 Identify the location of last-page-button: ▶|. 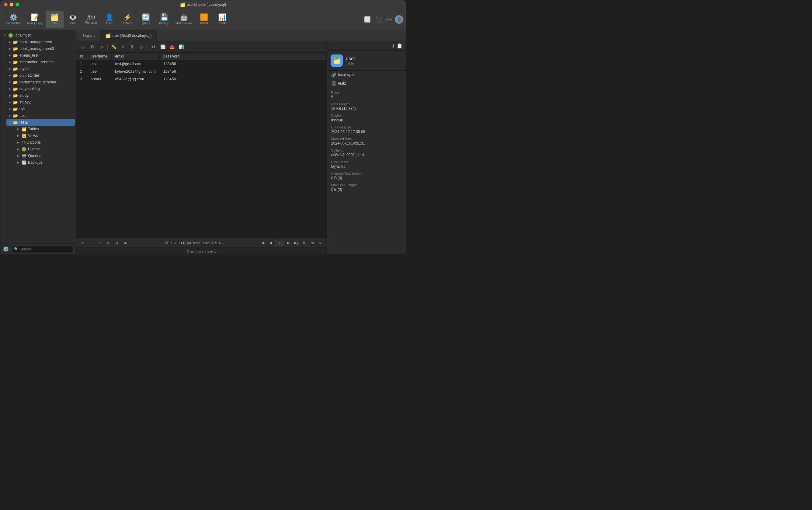
(296, 243).